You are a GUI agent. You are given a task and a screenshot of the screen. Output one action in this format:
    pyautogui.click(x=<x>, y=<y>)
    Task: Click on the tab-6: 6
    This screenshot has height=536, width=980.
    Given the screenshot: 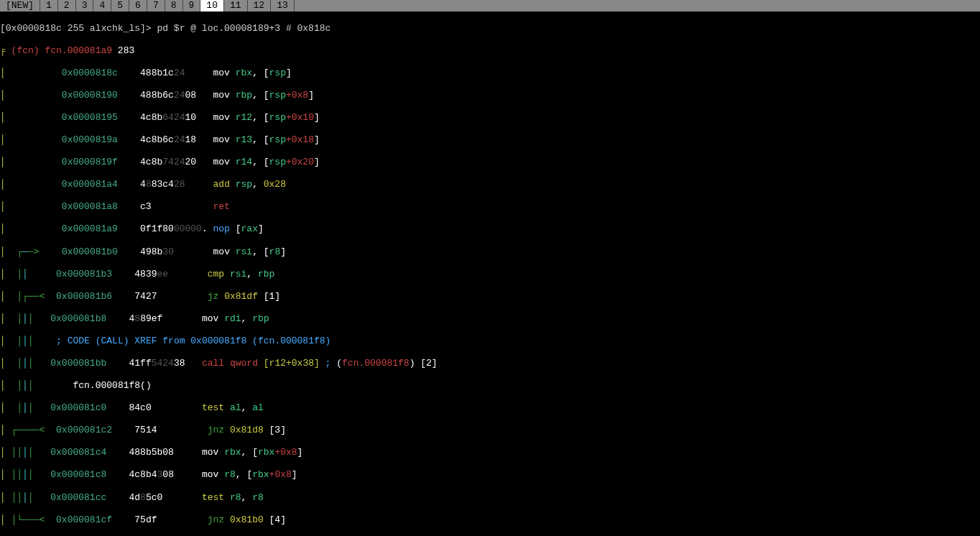 What is the action you would take?
    pyautogui.click(x=138, y=6)
    